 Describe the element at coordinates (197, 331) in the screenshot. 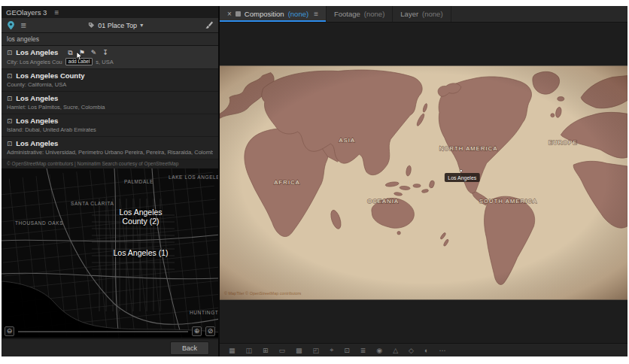

I see `zoom-in-button: ⊕` at that location.